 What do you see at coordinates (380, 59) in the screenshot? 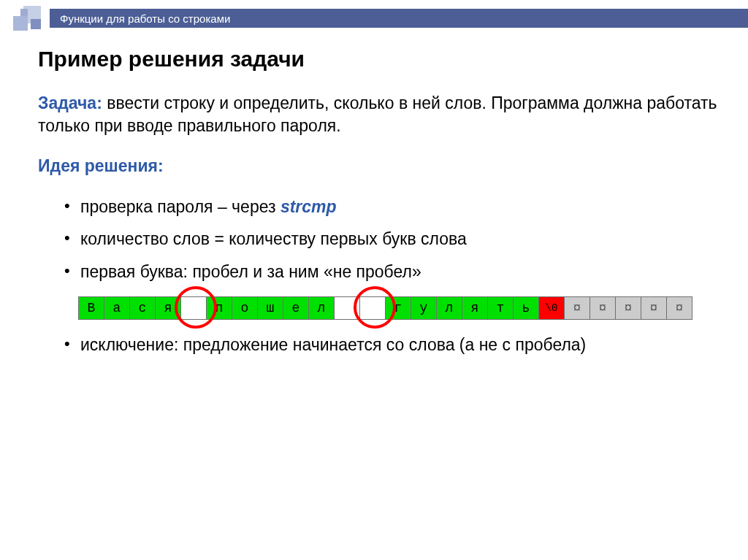
I see `slide-title: Пример решения задачи` at bounding box center [380, 59].